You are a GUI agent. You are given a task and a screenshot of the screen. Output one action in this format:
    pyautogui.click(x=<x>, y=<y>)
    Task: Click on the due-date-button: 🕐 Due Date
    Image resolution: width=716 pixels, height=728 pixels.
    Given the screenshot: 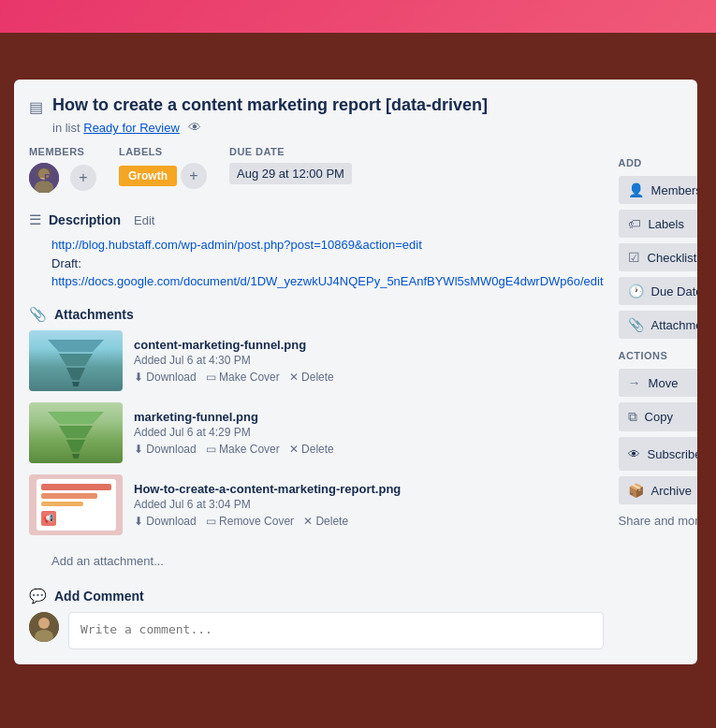 What is the action you would take?
    pyautogui.click(x=658, y=291)
    